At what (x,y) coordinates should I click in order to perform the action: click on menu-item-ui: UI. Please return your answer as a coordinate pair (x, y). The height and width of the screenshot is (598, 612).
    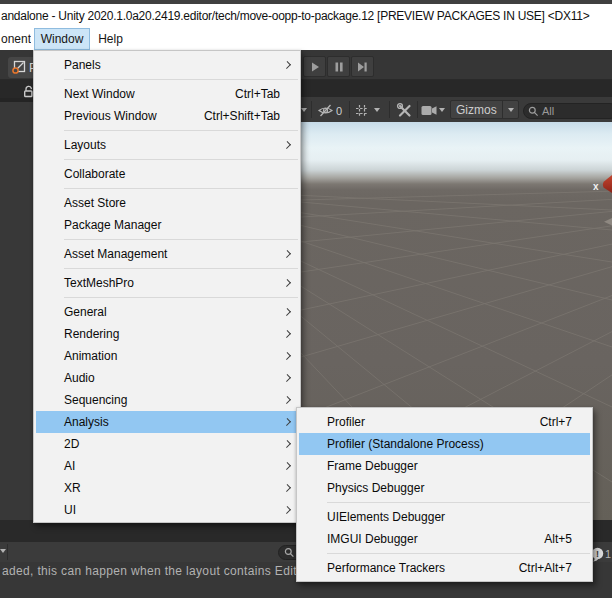
    Looking at the image, I should click on (167, 510).